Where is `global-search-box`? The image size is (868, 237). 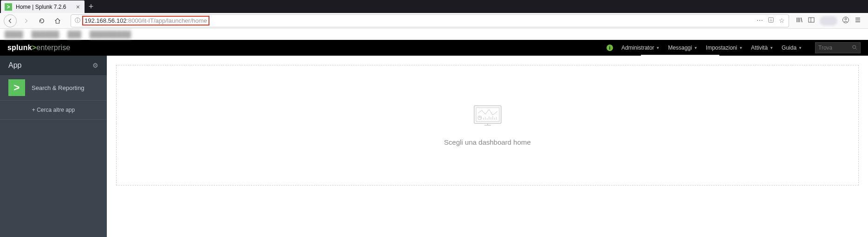
global-search-box is located at coordinates (838, 48).